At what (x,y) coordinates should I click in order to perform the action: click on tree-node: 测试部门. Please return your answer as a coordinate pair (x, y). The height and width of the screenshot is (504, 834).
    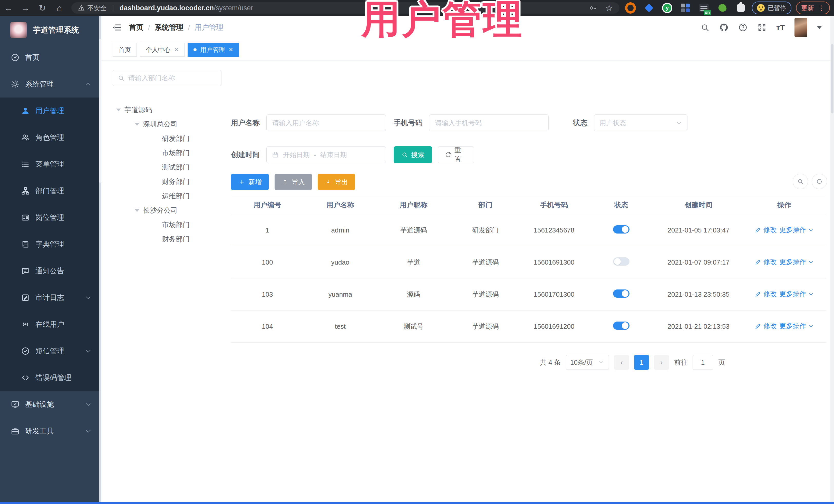
    Looking at the image, I should click on (167, 167).